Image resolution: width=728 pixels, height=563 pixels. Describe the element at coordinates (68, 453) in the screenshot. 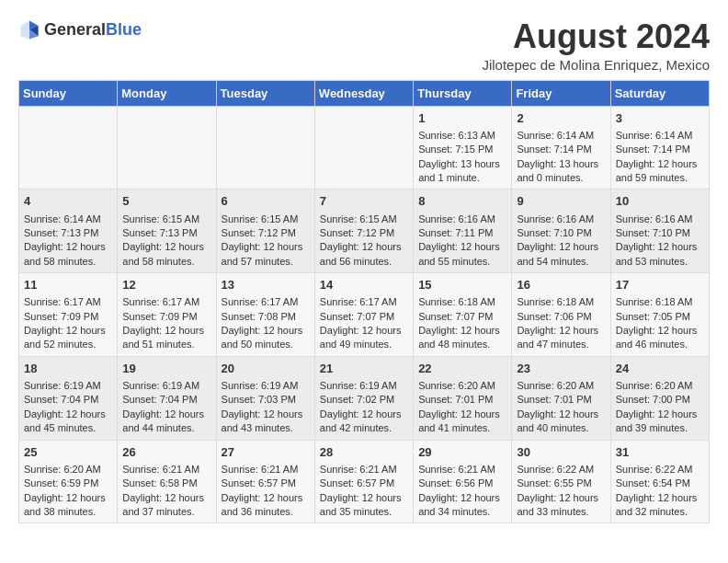

I see `day-number: 25` at that location.